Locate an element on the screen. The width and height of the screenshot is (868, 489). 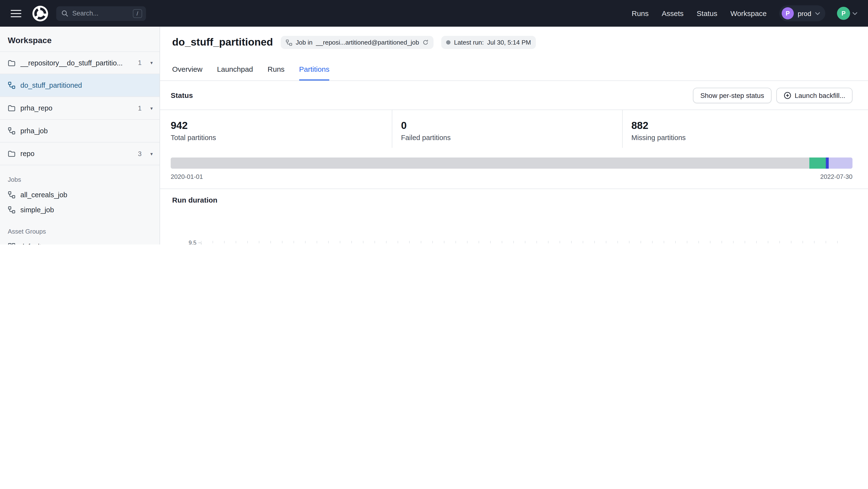
dagster-logo-icon is located at coordinates (40, 13).